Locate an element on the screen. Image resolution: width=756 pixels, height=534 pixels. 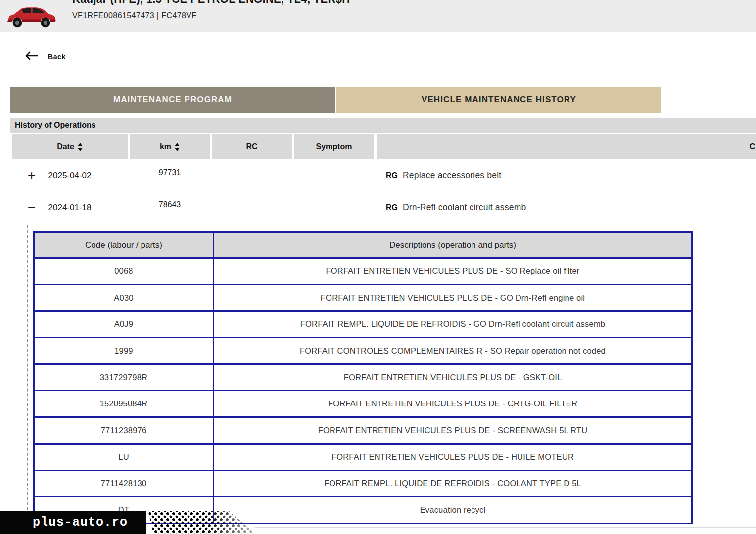
details-code: 1999 is located at coordinates (124, 351).